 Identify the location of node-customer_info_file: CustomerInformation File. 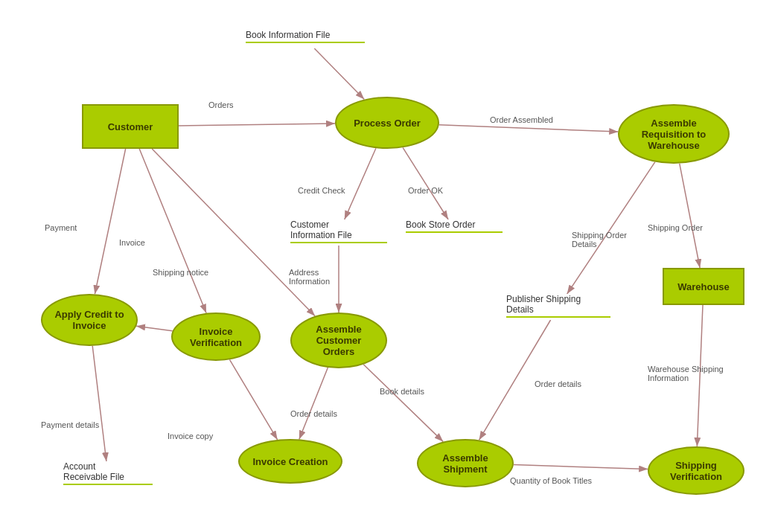
(339, 232).